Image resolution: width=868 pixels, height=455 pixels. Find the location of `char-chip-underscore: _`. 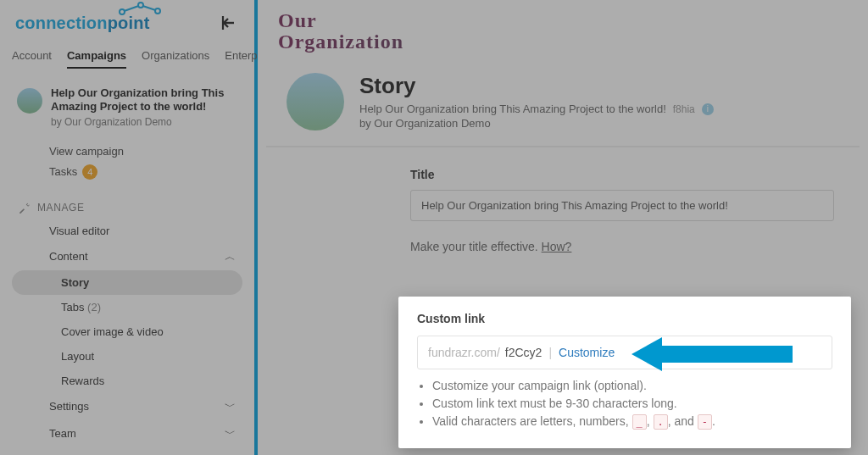

char-chip-underscore: _ is located at coordinates (639, 422).